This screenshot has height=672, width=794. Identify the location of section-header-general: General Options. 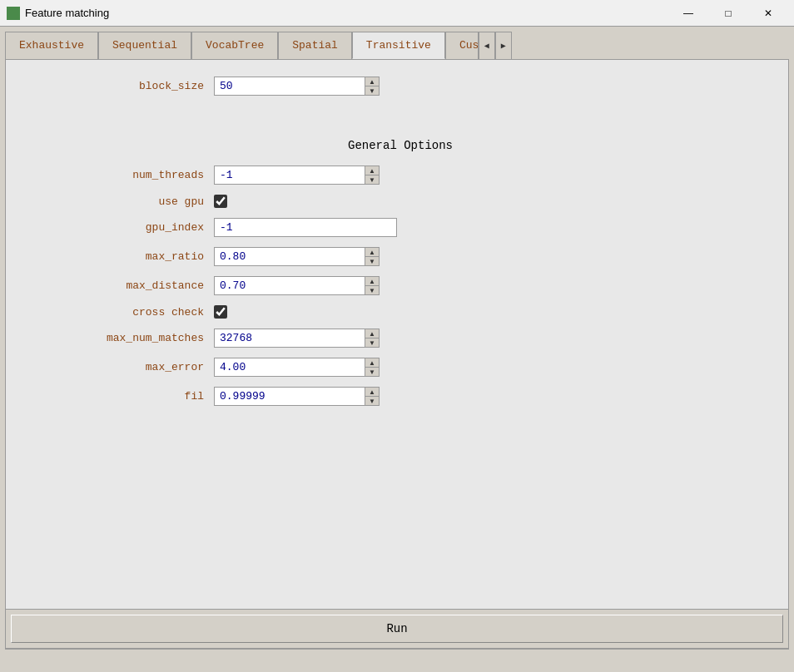
(400, 146).